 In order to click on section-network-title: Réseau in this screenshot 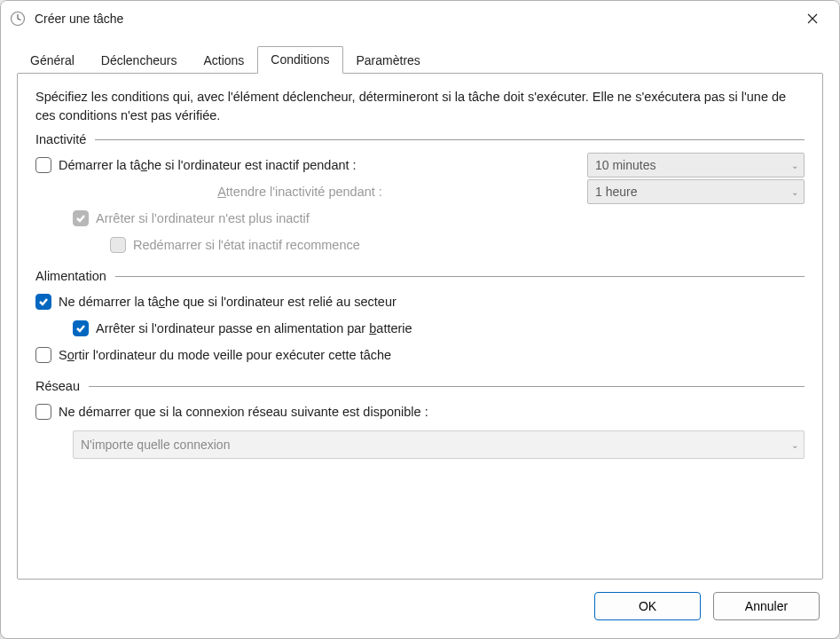, I will do `click(62, 386)`.